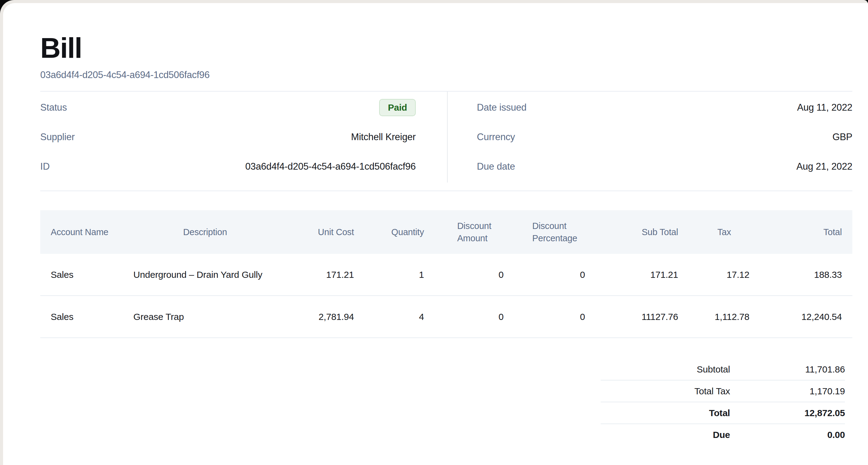 This screenshot has width=868, height=465. I want to click on totals-value: 0.00, so click(788, 435).